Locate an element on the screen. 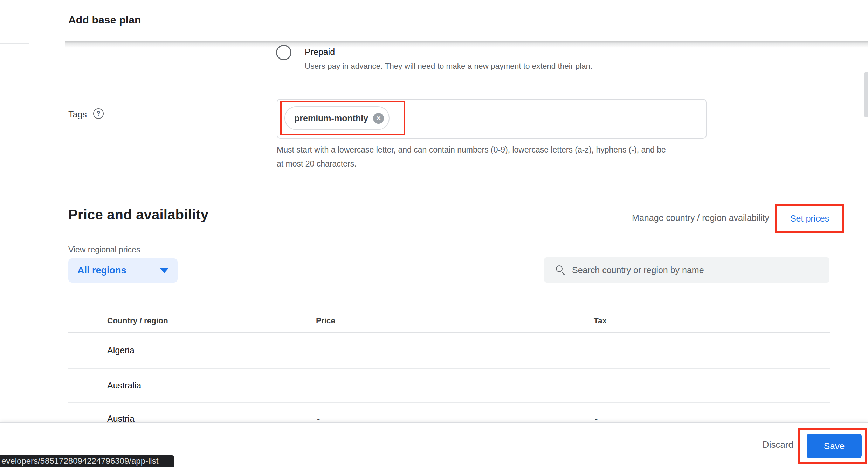  left-rail is located at coordinates (14, 234).